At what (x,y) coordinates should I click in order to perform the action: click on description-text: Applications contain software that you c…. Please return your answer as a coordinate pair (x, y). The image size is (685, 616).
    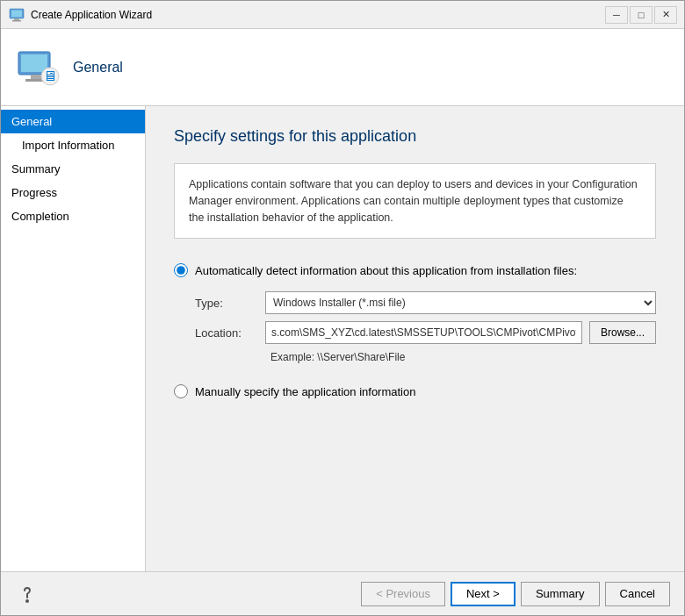
    Looking at the image, I should click on (413, 201).